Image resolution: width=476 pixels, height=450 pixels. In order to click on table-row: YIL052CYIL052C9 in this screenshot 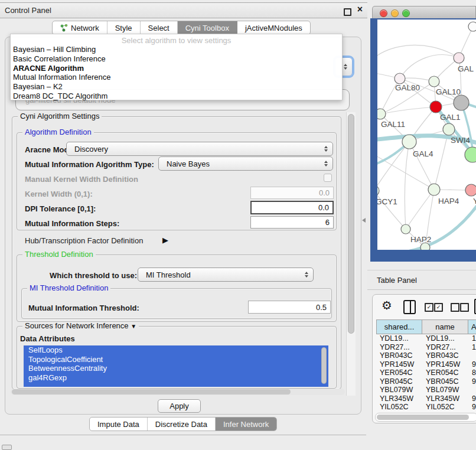, I will do `click(426, 407)`.